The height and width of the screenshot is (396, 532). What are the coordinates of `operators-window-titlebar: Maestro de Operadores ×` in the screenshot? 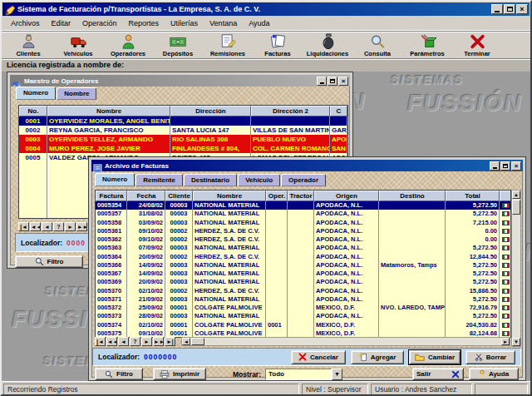 It's located at (180, 81).